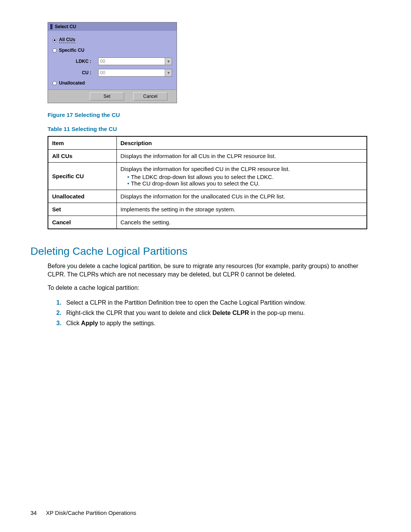 The image size is (411, 532). I want to click on ldkc-field: LDKC : ▾, so click(112, 61).